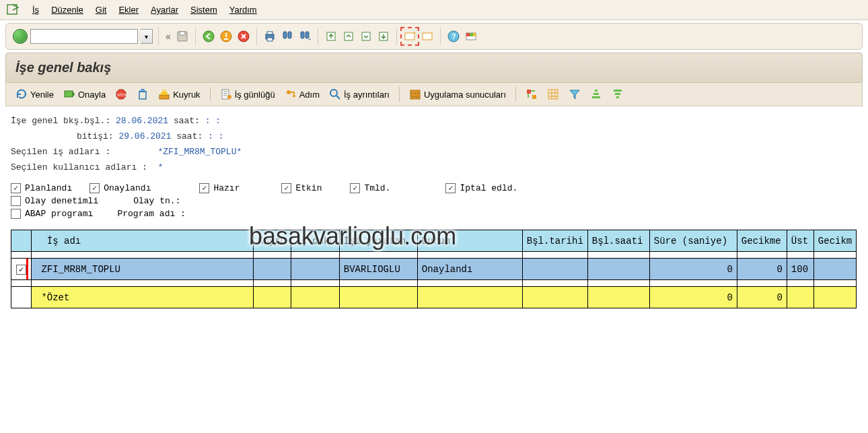 This screenshot has height=433, width=868. I want to click on last-page-icon, so click(384, 36).